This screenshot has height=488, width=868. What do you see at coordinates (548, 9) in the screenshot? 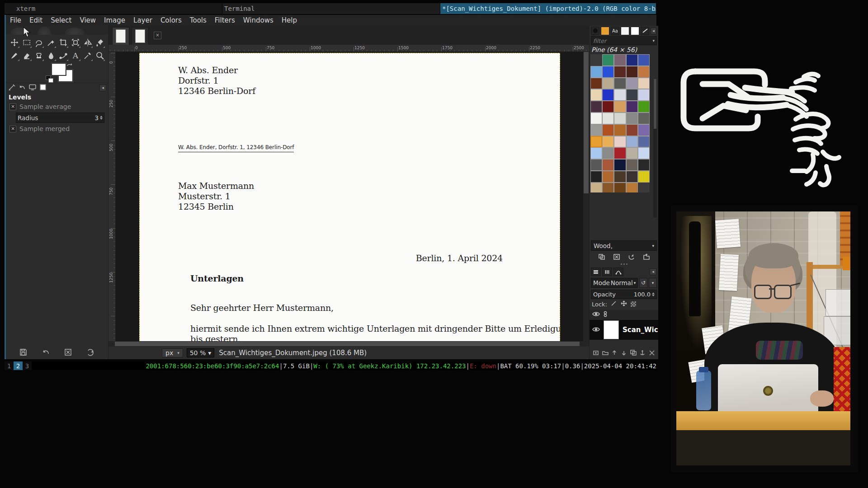
I see `wm-tab-gimp-active: *[Scan_Wichtiges_Dokument] (imported)-2.…` at bounding box center [548, 9].